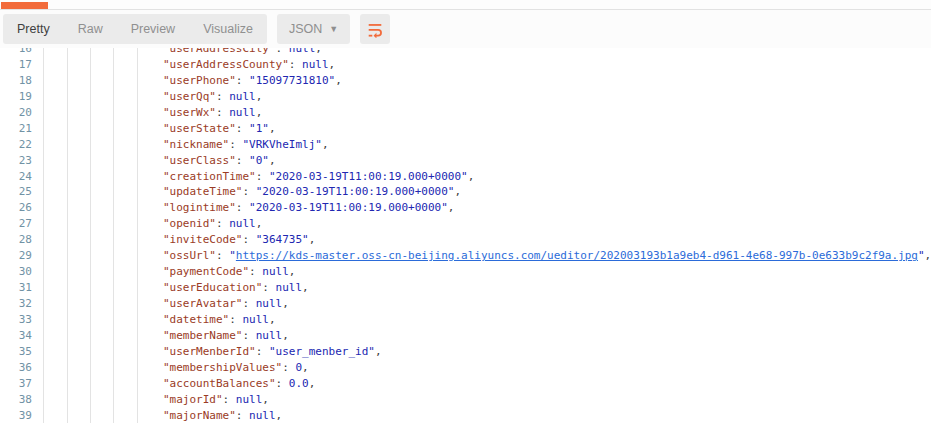  Describe the element at coordinates (228, 29) in the screenshot. I see `tab-visualize: Visualize` at that location.